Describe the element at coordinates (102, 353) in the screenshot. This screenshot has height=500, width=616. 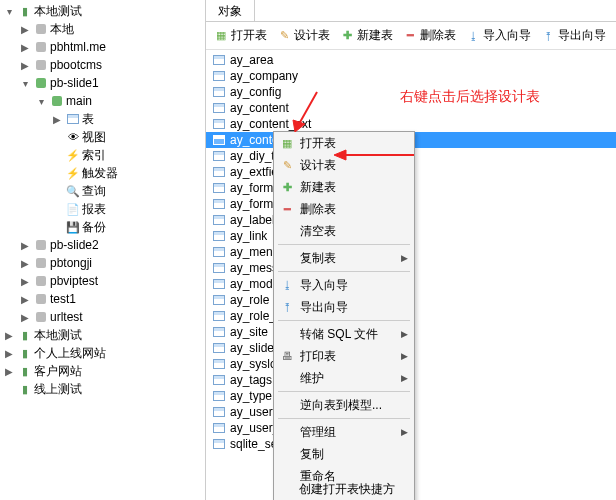
I see `connection-3: ▶ ▮ 个人上线网站` at that location.